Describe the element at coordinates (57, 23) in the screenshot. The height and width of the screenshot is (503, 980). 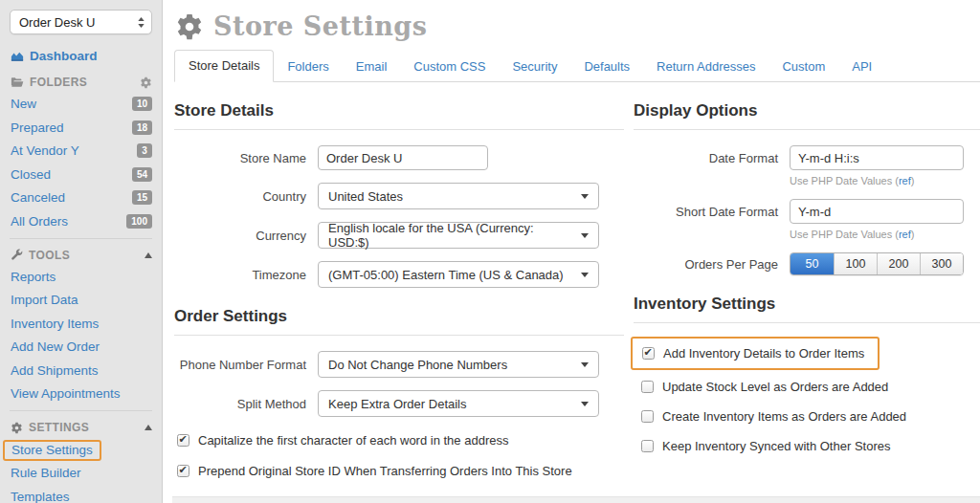
I see `store-selector-value: Order Desk U` at that location.